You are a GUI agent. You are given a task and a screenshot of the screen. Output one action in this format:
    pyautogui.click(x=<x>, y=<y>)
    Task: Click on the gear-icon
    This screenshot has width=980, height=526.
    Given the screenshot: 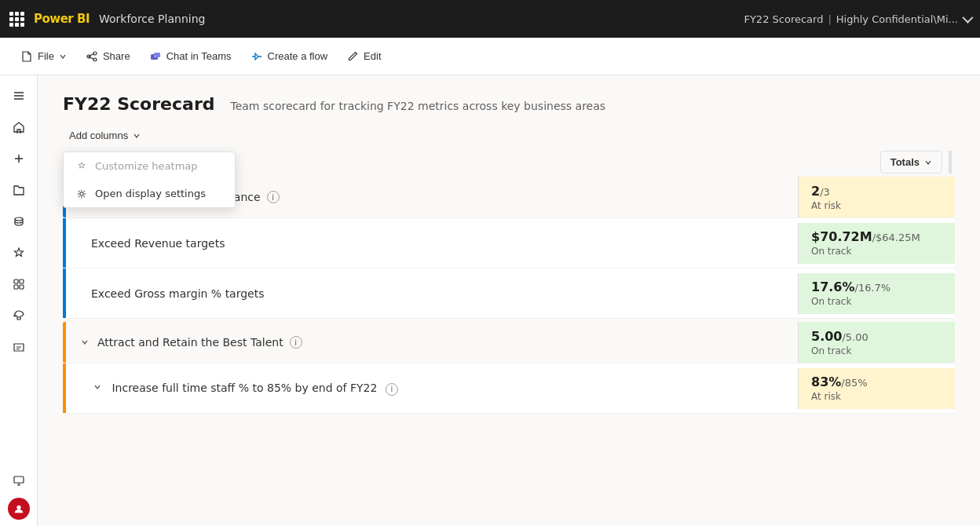 What is the action you would take?
    pyautogui.click(x=82, y=194)
    